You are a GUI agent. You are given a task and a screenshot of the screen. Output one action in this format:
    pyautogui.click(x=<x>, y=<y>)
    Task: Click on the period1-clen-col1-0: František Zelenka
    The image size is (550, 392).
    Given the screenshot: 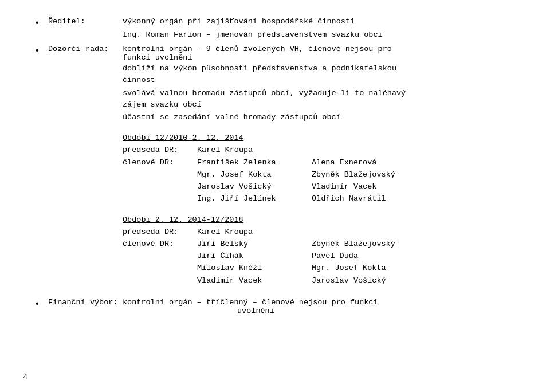 What is the action you would take?
    pyautogui.click(x=254, y=163)
    